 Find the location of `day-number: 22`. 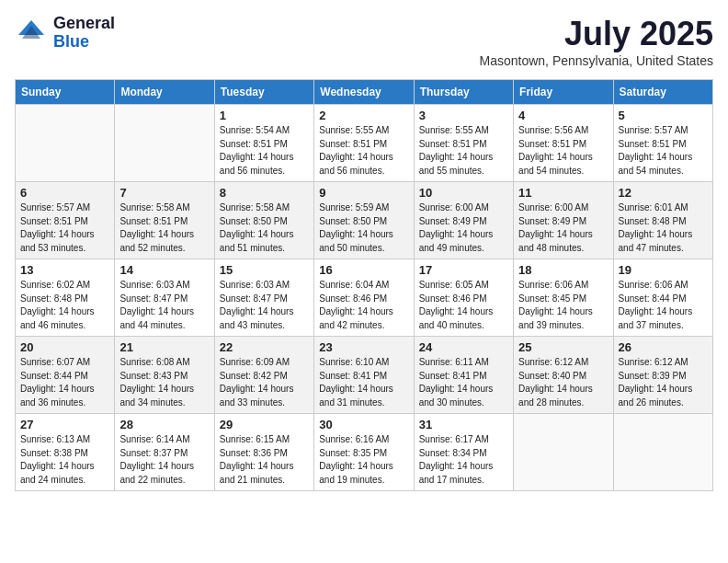

day-number: 22 is located at coordinates (265, 348).